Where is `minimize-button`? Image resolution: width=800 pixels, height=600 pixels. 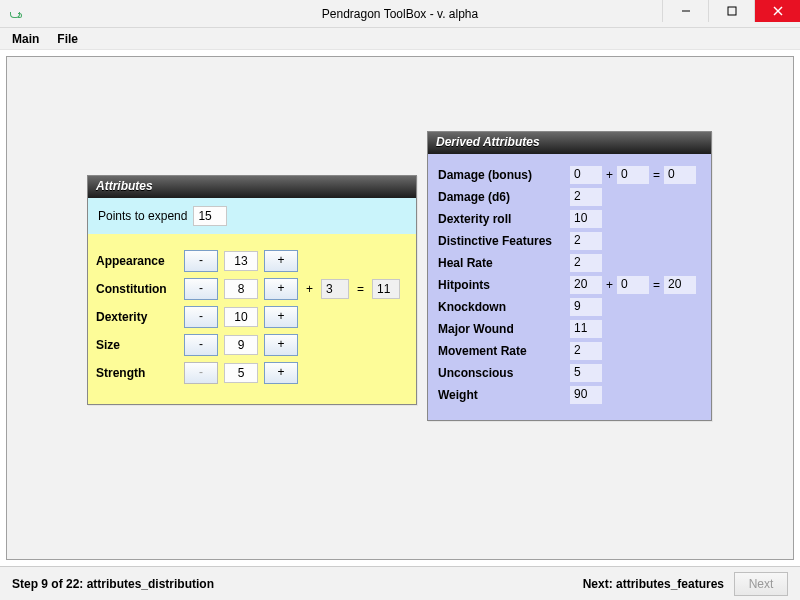 minimize-button is located at coordinates (685, 11).